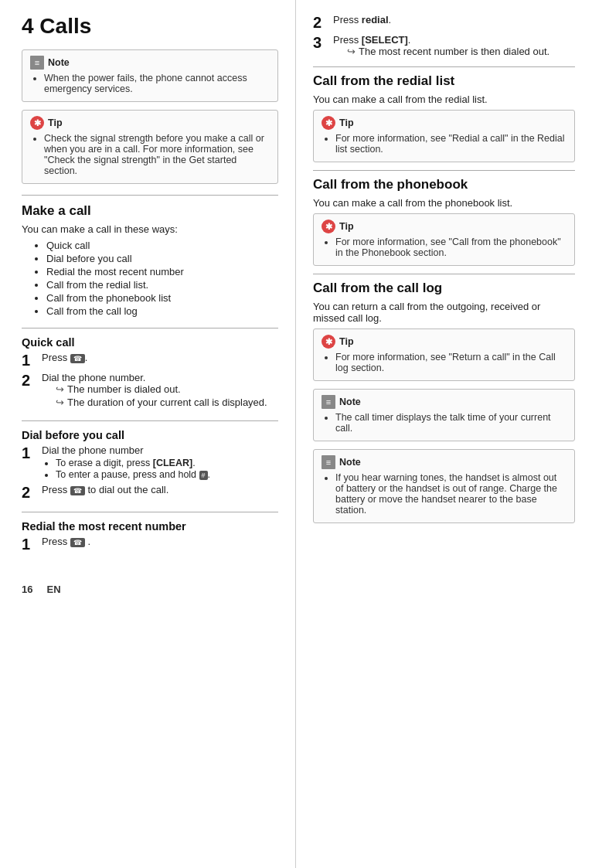  I want to click on quick-call-section: Quick call 1 Press ☎. 2 Dial the phone n…, so click(150, 373).